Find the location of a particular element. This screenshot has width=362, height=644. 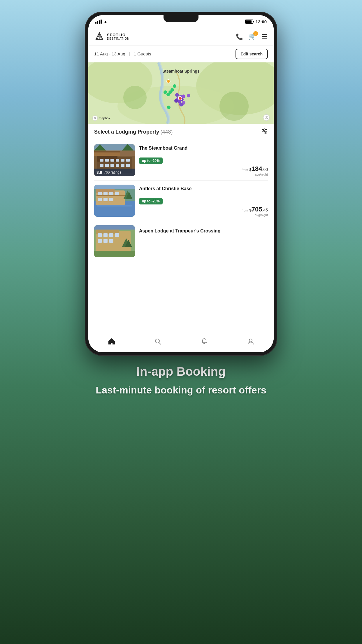

price-unit-1: avg/night is located at coordinates (203, 174).